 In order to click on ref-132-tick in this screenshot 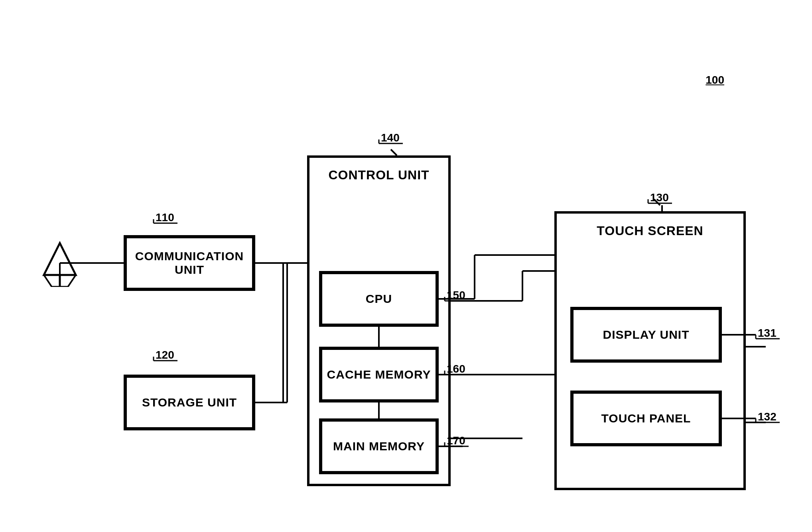, I will do `click(768, 420)`.